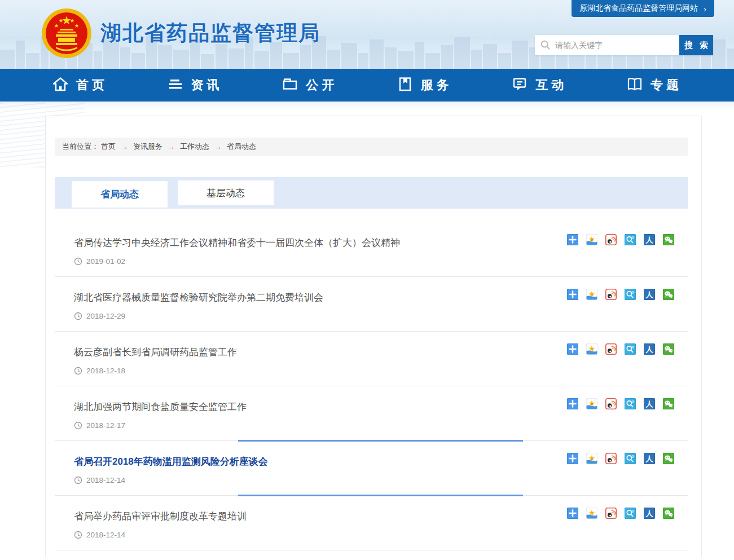 The width and height of the screenshot is (734, 560). What do you see at coordinates (705, 9) in the screenshot?
I see `chevron-right-icon: ›` at bounding box center [705, 9].